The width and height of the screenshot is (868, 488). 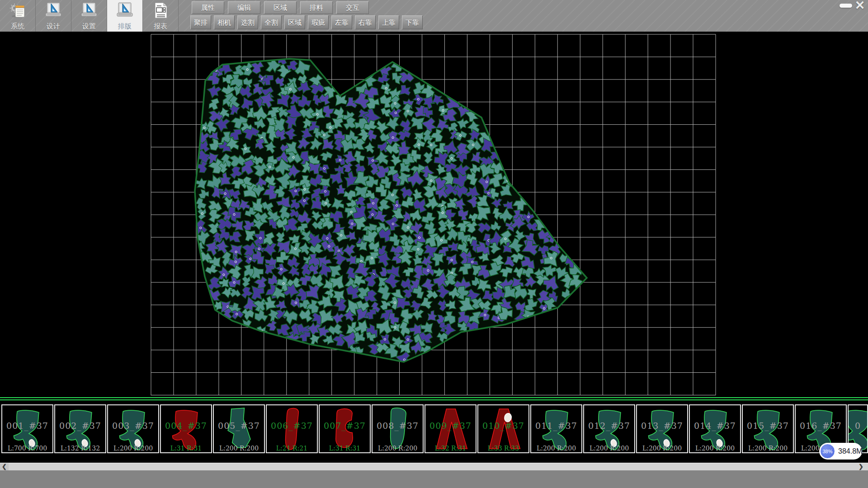 What do you see at coordinates (609, 429) in the screenshot?
I see `thumbnail-cell-012_#37: 012_#37L:200 R:200` at bounding box center [609, 429].